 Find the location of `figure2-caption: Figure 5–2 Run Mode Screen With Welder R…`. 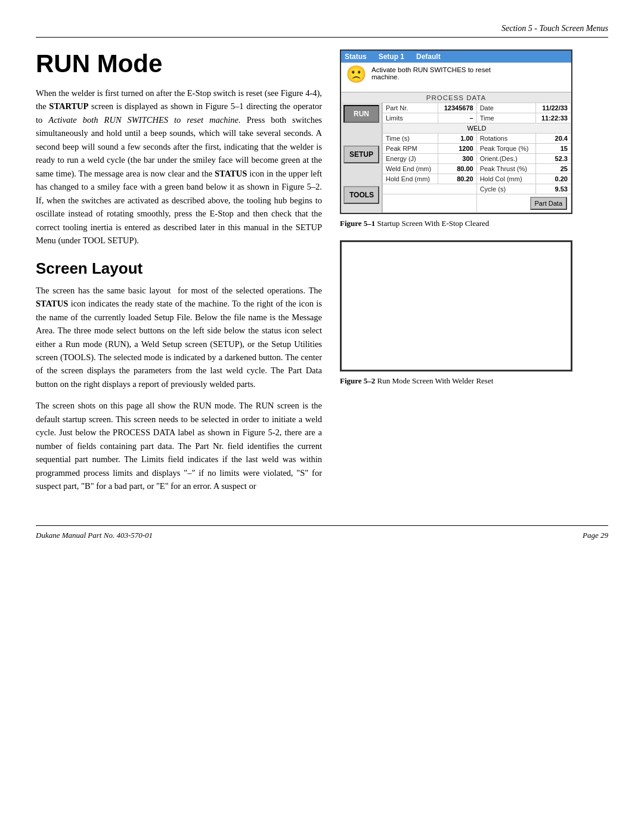

figure2-caption: Figure 5–2 Run Mode Screen With Welder R… is located at coordinates (465, 381).